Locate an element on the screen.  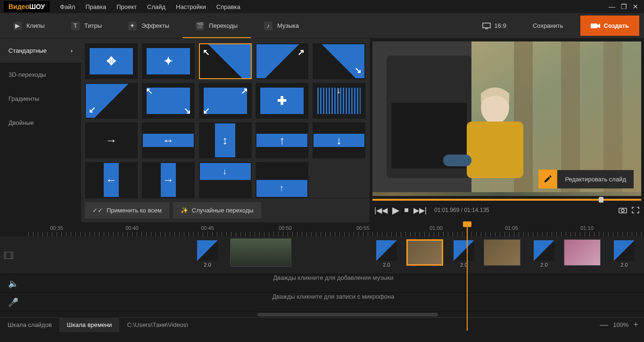
scrollbar-thumb is located at coordinates (347, 315).